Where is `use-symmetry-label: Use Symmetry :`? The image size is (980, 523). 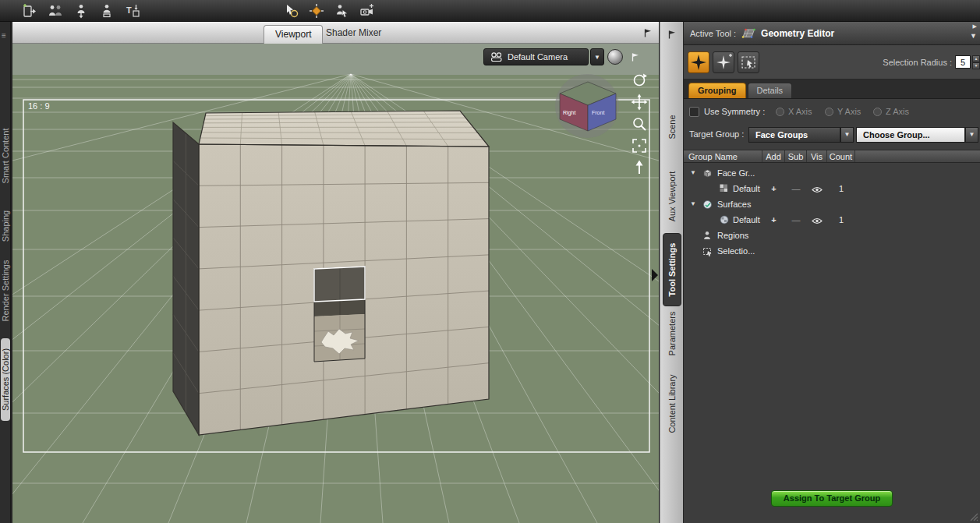 use-symmetry-label: Use Symmetry : is located at coordinates (734, 111).